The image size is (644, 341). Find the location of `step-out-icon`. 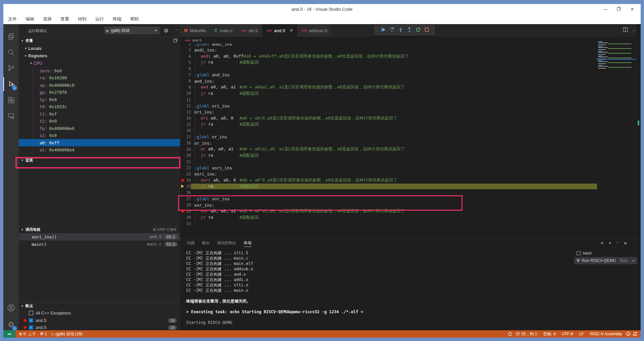

step-out-icon is located at coordinates (409, 30).